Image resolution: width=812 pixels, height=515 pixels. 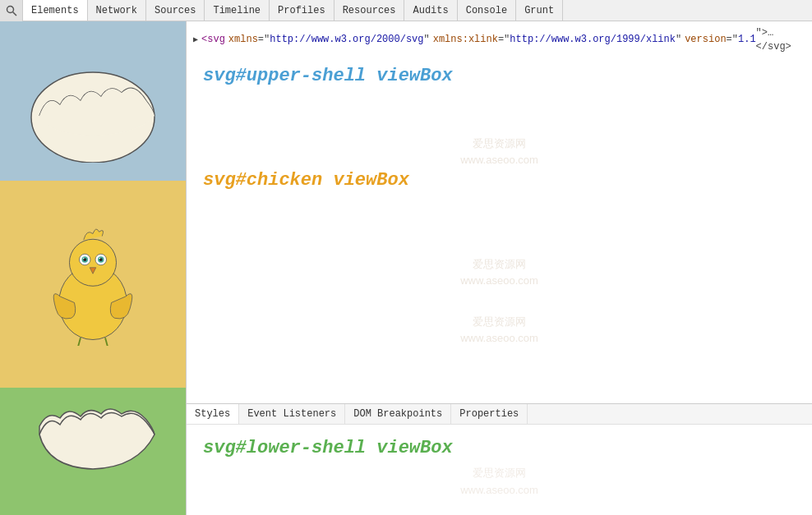 What do you see at coordinates (500, 200) in the screenshot?
I see `selector-chicken: svg#chicken viewBox` at bounding box center [500, 200].